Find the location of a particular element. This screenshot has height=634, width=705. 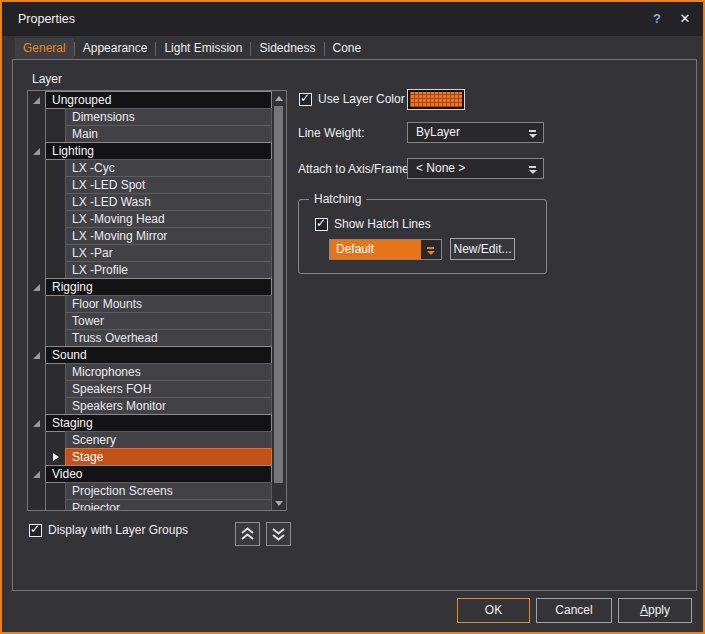

layer-row-box: Stage is located at coordinates (168, 457).